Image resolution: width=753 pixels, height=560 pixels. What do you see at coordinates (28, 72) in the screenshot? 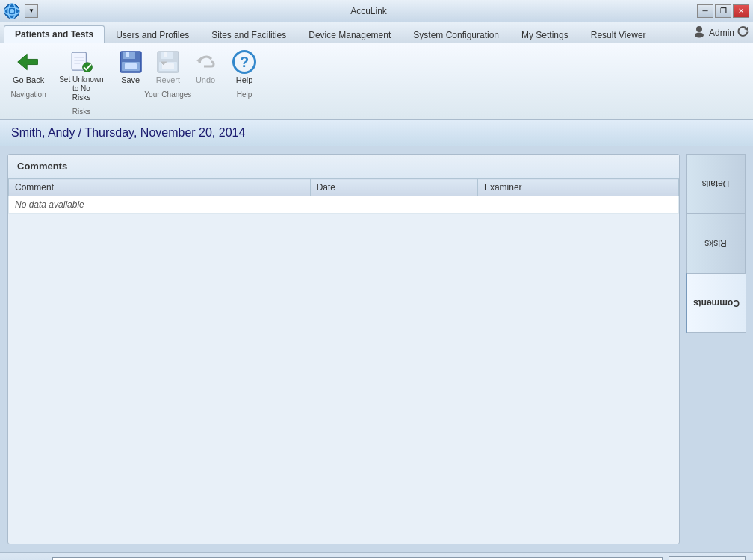
I see `toolbar-navigation-group: Go Back Navigation` at bounding box center [28, 72].